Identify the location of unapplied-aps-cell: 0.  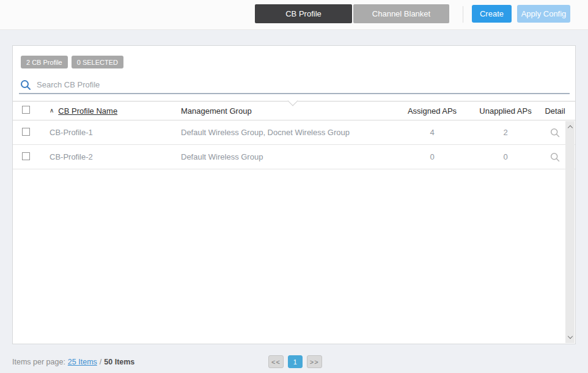
(505, 157).